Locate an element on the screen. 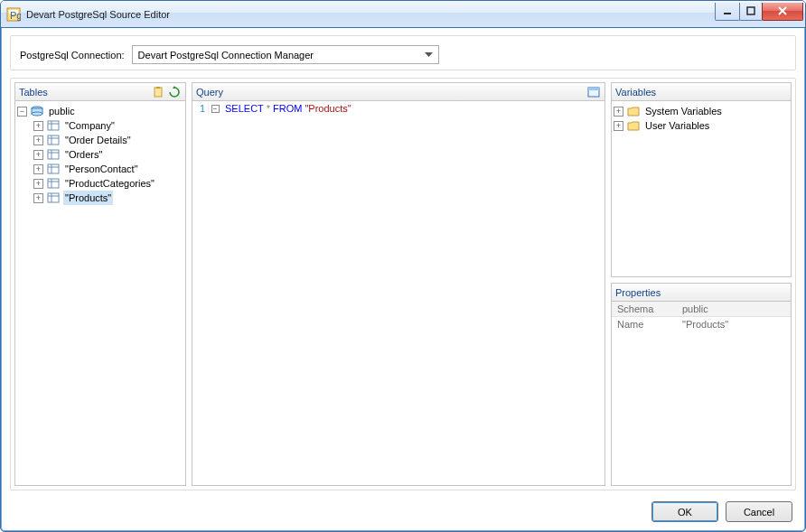 This screenshot has height=532, width=806. properties-panel: Properties Schema public Name "Products" is located at coordinates (701, 385).